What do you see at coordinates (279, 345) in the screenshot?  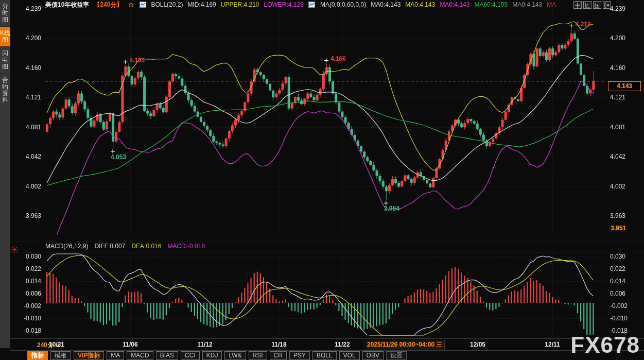 I see `date-tick: 11/18` at bounding box center [279, 345].